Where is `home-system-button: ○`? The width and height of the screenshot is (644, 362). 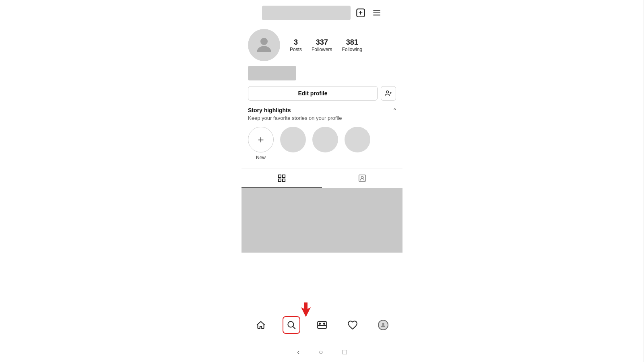
home-system-button: ○ is located at coordinates (321, 352).